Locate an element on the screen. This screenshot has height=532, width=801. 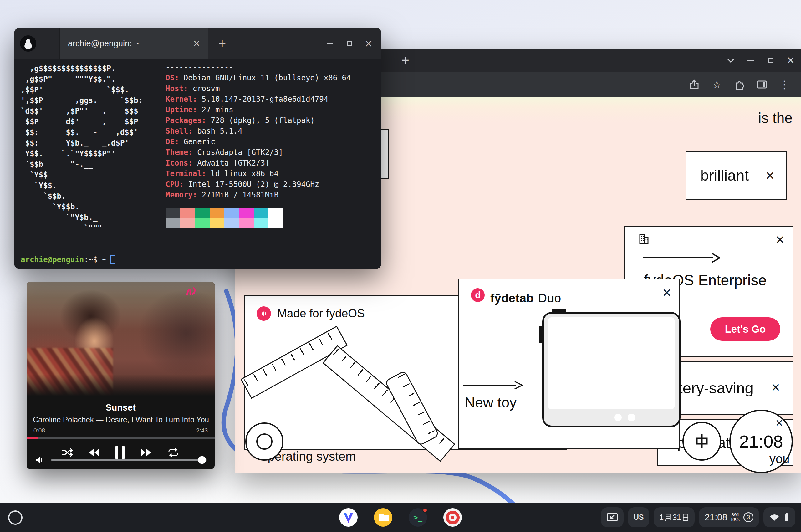
music-player: Sunset Caroline Polachek — Desire, I Wan… is located at coordinates (121, 375).